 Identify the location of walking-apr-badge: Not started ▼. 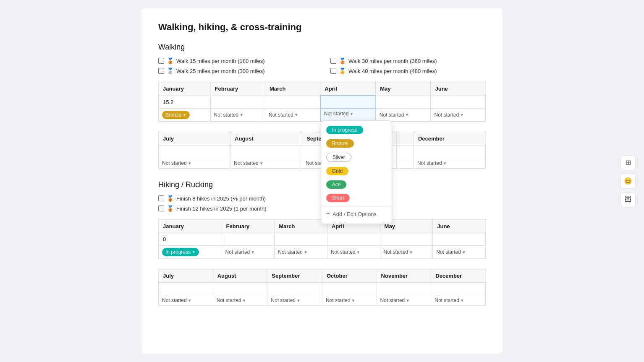
(348, 114).